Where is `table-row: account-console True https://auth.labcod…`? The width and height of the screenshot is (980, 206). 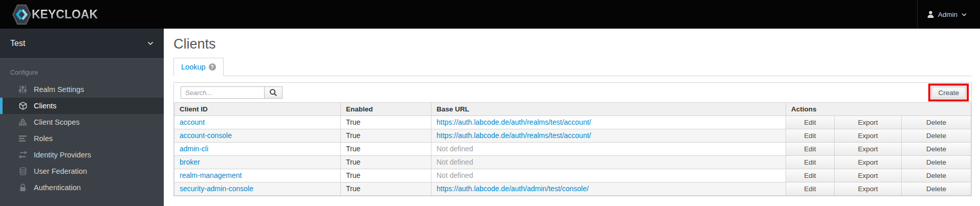 table-row: account-console True https://auth.labcod… is located at coordinates (573, 136).